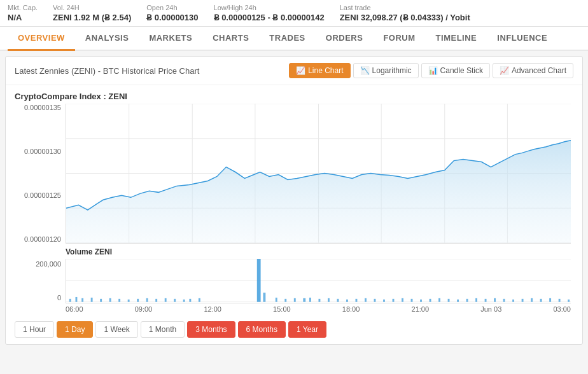 This screenshot has width=588, height=374. What do you see at coordinates (269, 13) in the screenshot?
I see `lowhigh-stat: Low/High 24h Ƀ 0.00000125 - Ƀ 0.00000142` at bounding box center [269, 13].